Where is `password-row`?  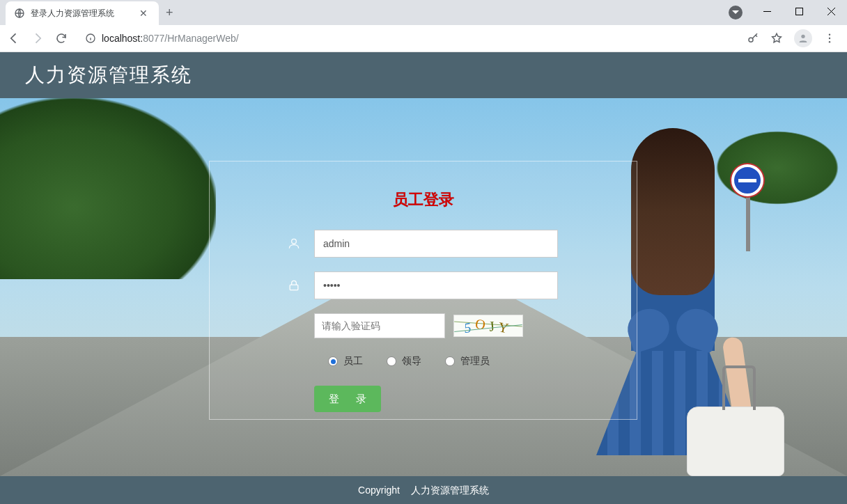
password-row is located at coordinates (440, 285).